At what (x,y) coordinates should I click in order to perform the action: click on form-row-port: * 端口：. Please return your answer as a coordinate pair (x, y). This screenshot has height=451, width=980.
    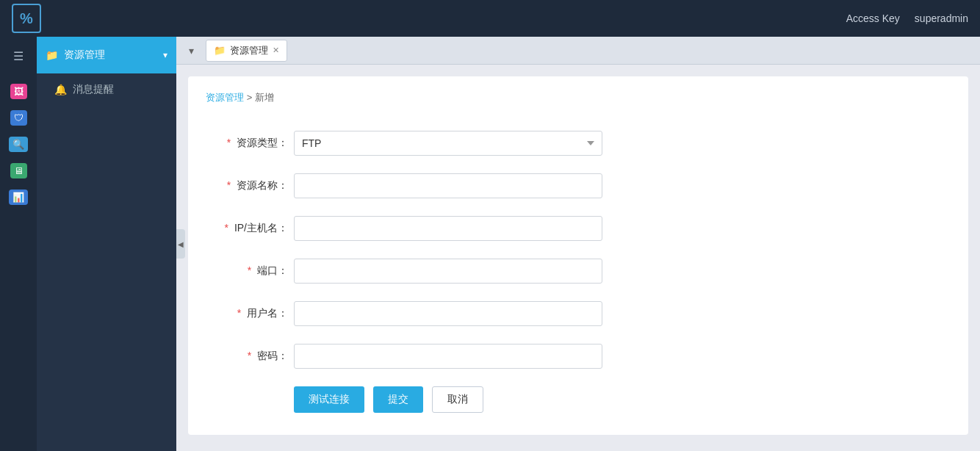
    Looking at the image, I should click on (578, 271).